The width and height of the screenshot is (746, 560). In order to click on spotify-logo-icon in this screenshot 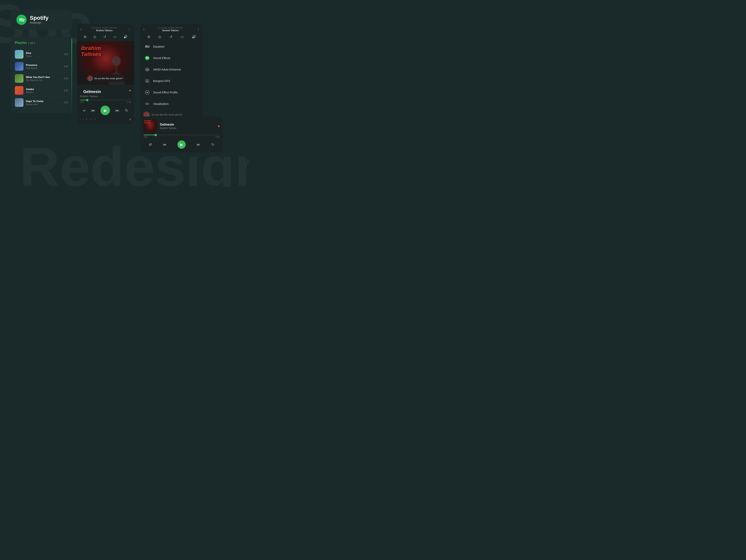, I will do `click(22, 20)`.